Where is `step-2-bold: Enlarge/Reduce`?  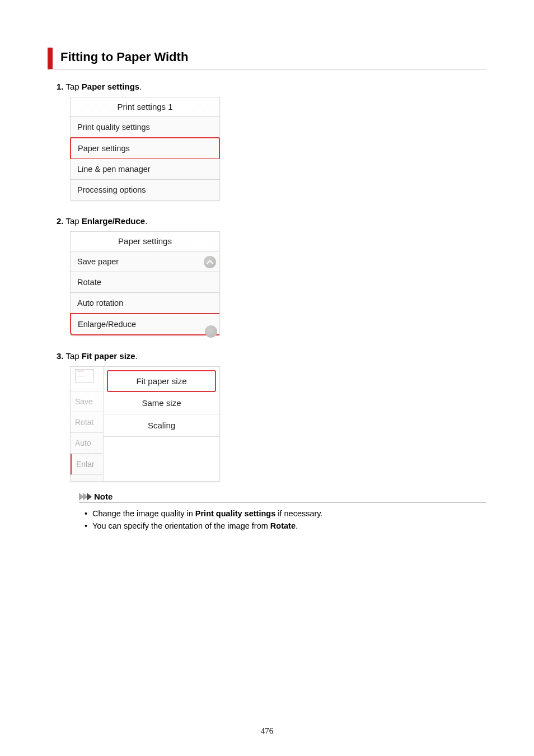
step-2-bold: Enlarge/Reduce is located at coordinates (113, 221).